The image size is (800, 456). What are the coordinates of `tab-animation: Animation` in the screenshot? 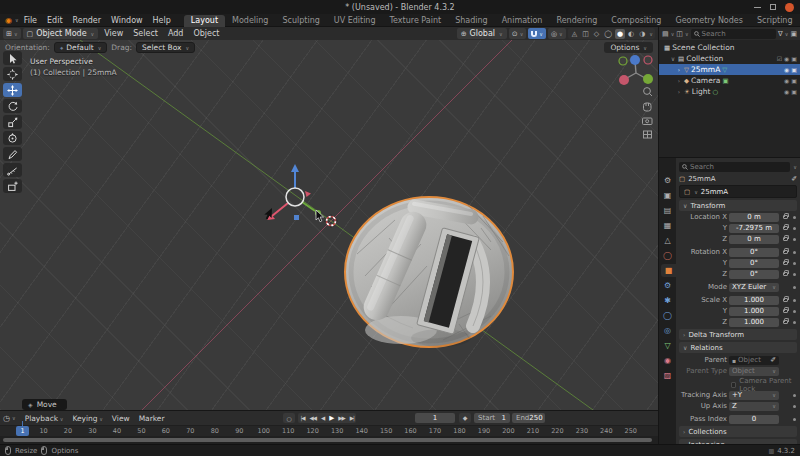 It's located at (522, 21).